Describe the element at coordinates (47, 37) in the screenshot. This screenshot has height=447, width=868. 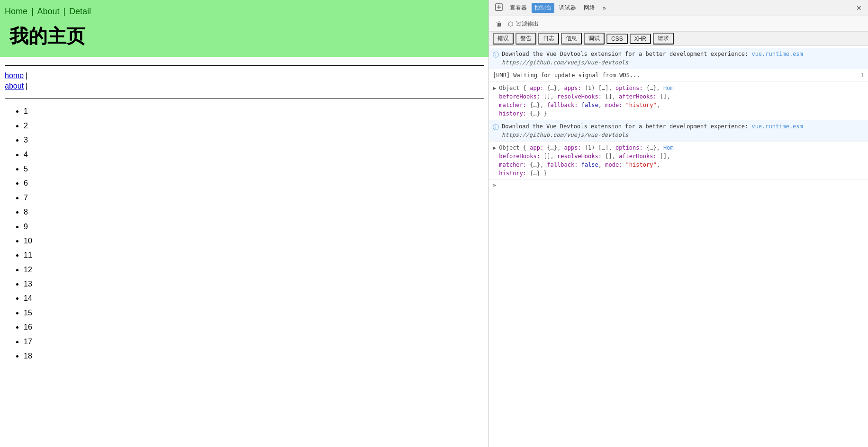
I see `page-title: 我的主页` at that location.